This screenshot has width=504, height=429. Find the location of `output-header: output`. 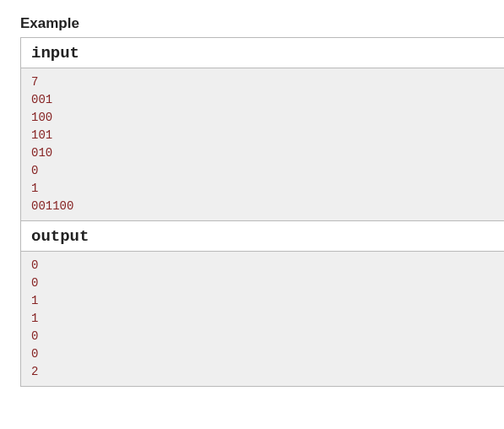

output-header: output is located at coordinates (263, 236).